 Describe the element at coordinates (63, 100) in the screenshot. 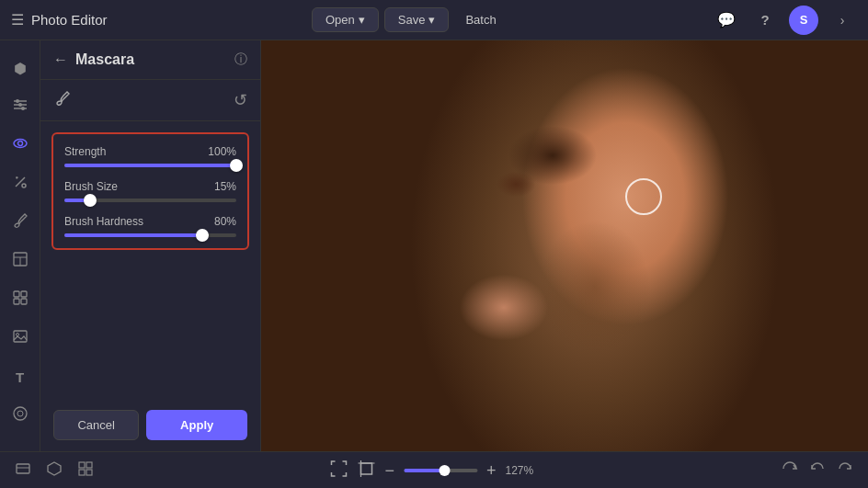

I see `brush-tool-icon` at that location.